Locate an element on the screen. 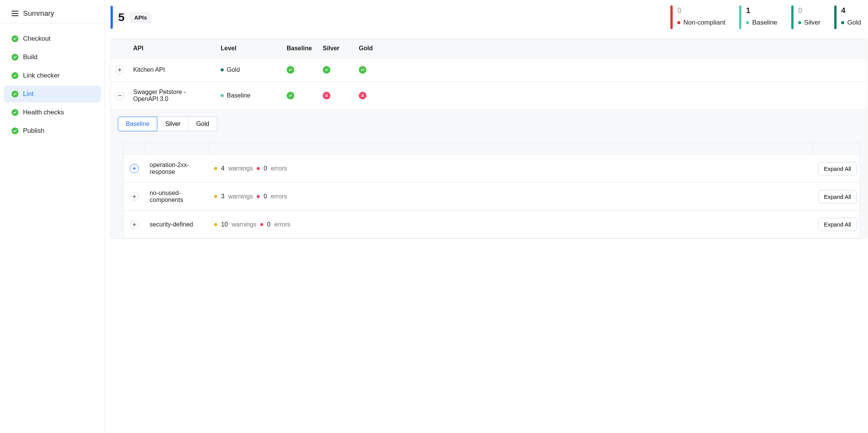  sidebar-item-label: Checkout is located at coordinates (37, 39).